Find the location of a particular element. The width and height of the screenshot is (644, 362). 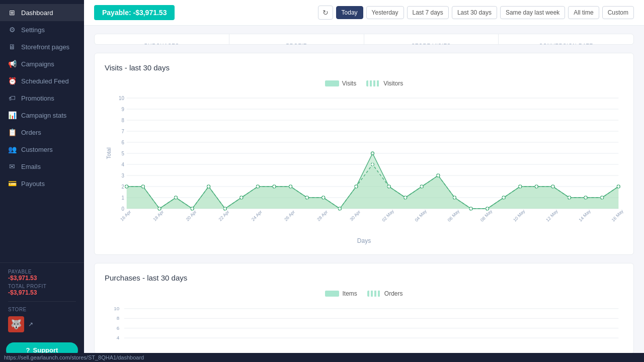

orders-icon: 📋 is located at coordinates (12, 132).